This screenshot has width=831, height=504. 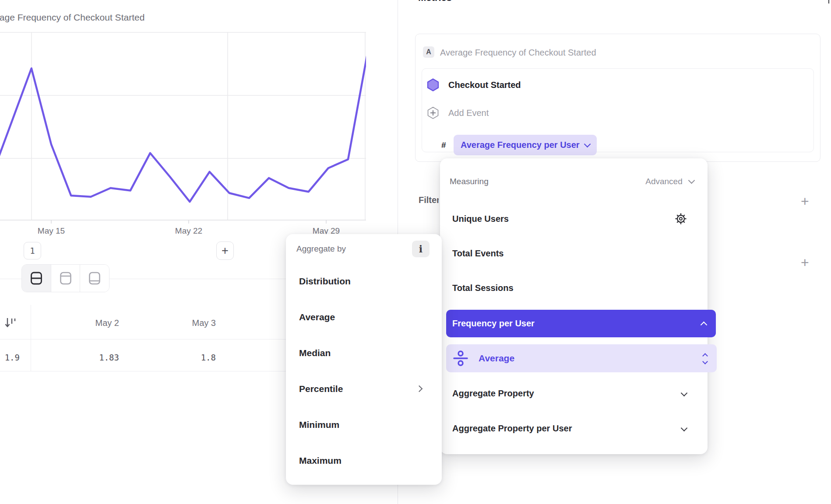 I want to click on menu-item-frequency-per-user-selected: Frequency per User, so click(x=581, y=324).